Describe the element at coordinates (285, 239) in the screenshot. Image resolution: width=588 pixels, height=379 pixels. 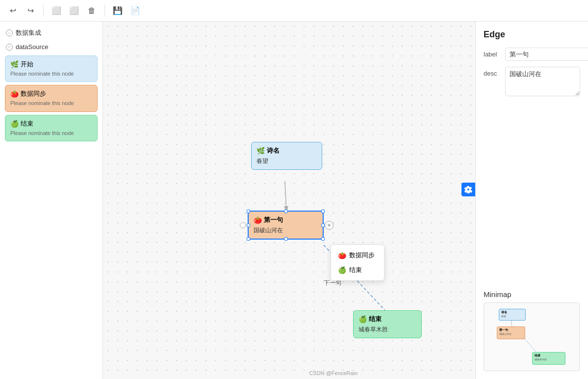
I see `handle-bm` at that location.